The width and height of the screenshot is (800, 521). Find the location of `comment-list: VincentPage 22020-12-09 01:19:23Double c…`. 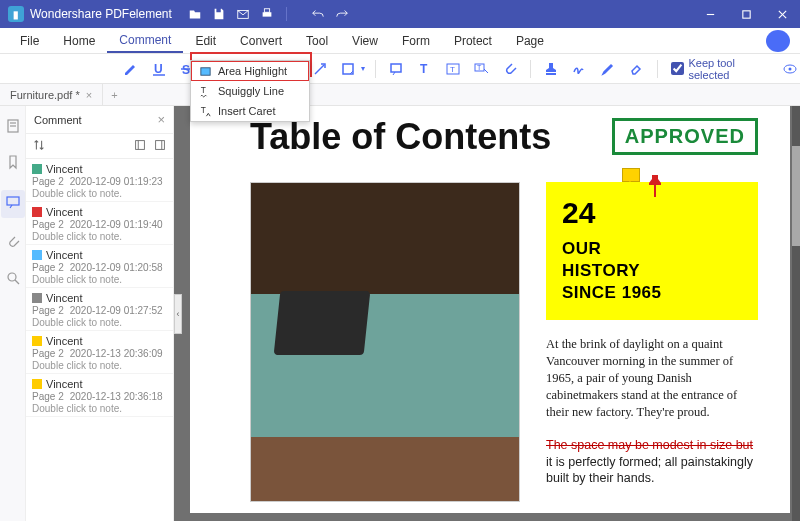

comment-list: VincentPage 22020-12-09 01:19:23Double c… is located at coordinates (100, 340).